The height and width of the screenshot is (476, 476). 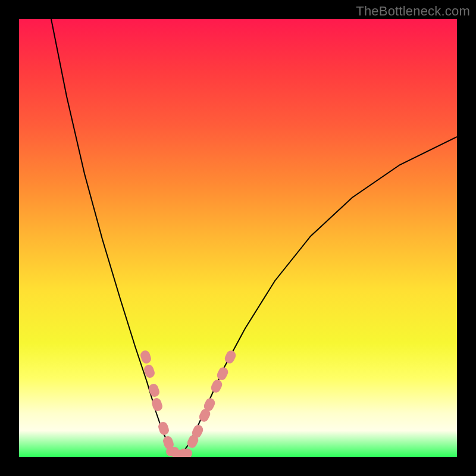 What do you see at coordinates (413, 11) in the screenshot?
I see `watermark-text: TheBottleneck.com` at bounding box center [413, 11].